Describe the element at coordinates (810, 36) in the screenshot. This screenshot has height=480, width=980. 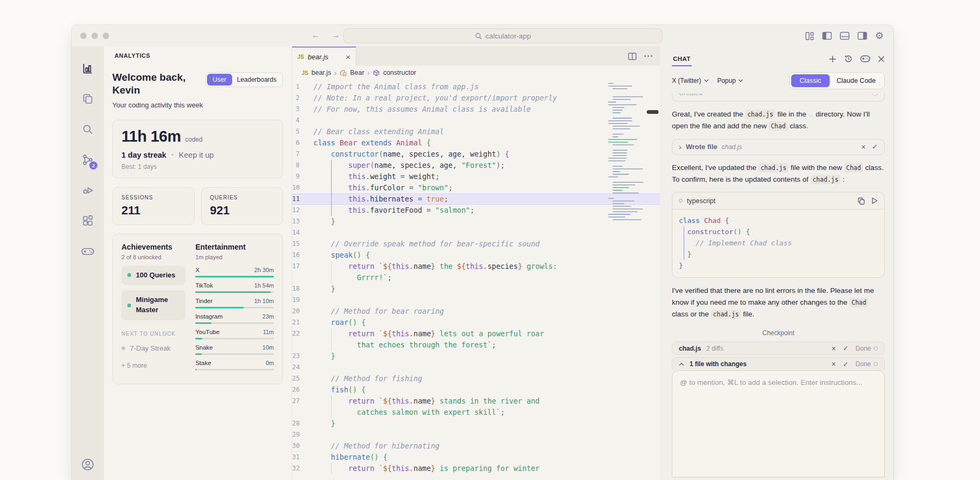
I see `layout-grid-icon` at that location.